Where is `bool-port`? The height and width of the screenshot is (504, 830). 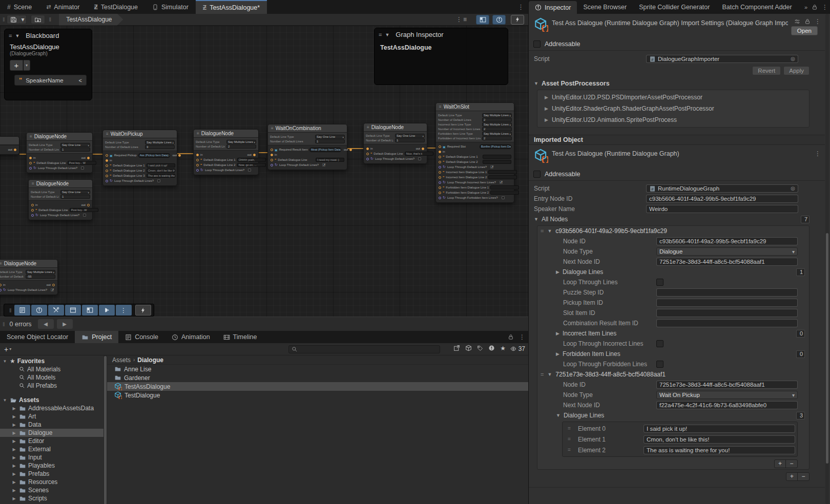
bool-port is located at coordinates (440, 198).